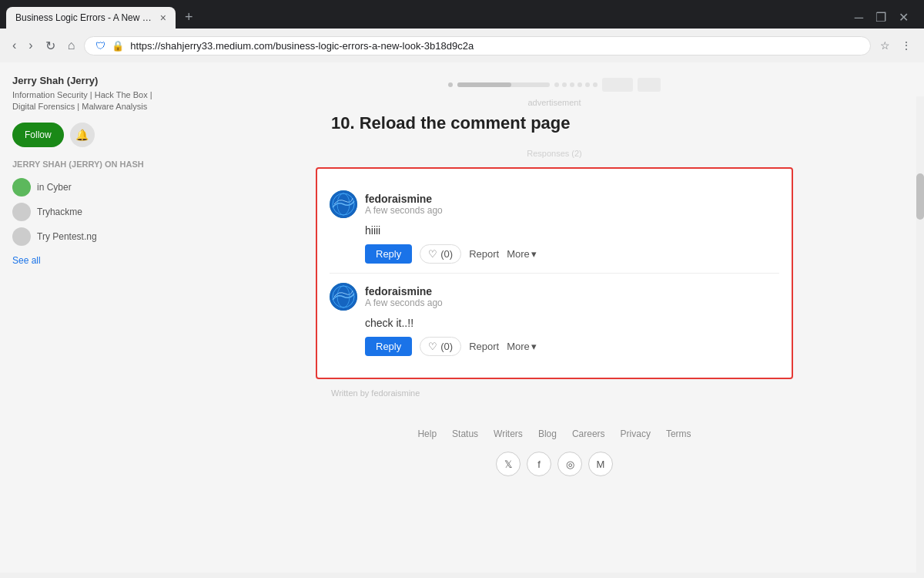 Image resolution: width=924 pixels, height=578 pixels. What do you see at coordinates (554, 204) in the screenshot?
I see `comment-header-1: fedoraismine A few seconds ago` at bounding box center [554, 204].